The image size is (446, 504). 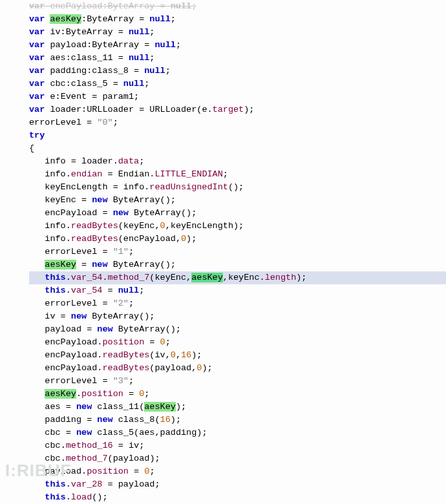 I want to click on token-type: ByteArray, so click(x=115, y=45).